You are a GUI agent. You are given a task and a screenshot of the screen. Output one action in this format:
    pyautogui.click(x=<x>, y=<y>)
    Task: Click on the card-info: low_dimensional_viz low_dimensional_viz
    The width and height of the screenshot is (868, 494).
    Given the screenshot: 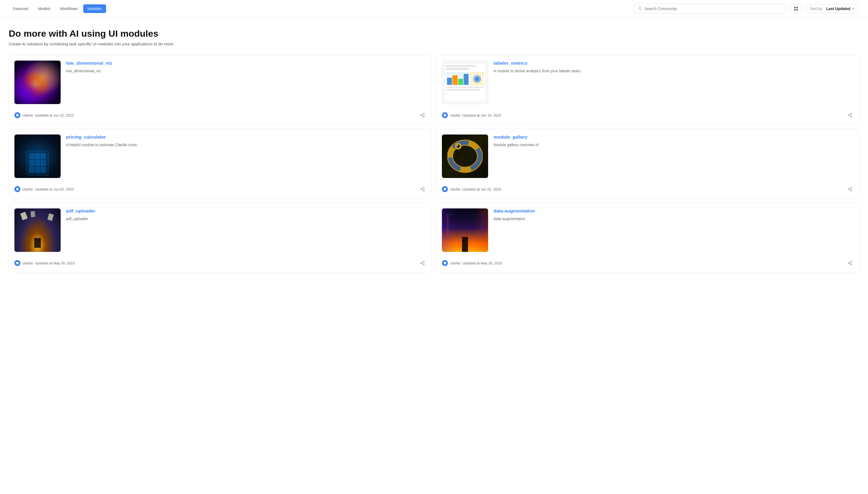 What is the action you would take?
    pyautogui.click(x=246, y=82)
    